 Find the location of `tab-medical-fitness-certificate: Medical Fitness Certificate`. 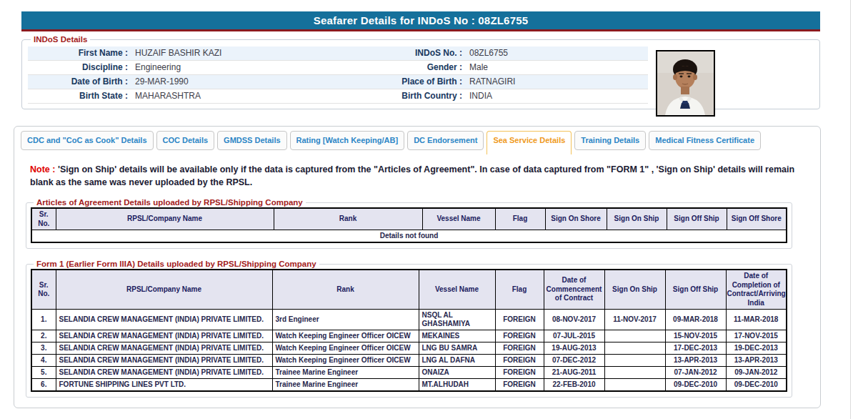

tab-medical-fitness-certificate: Medical Fitness Certificate is located at coordinates (704, 140).